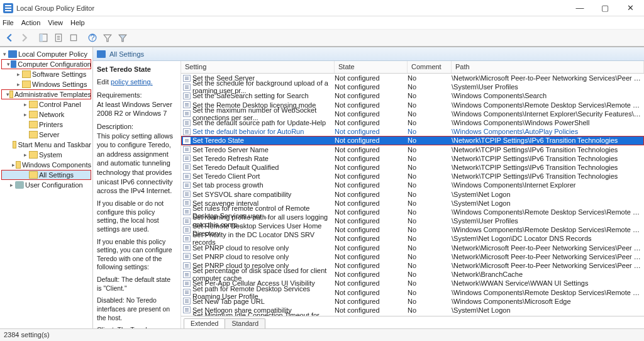 This screenshot has width=644, height=341. I want to click on setting-row: Set Teredo Client PortNot configuredNo\N…, so click(413, 176).